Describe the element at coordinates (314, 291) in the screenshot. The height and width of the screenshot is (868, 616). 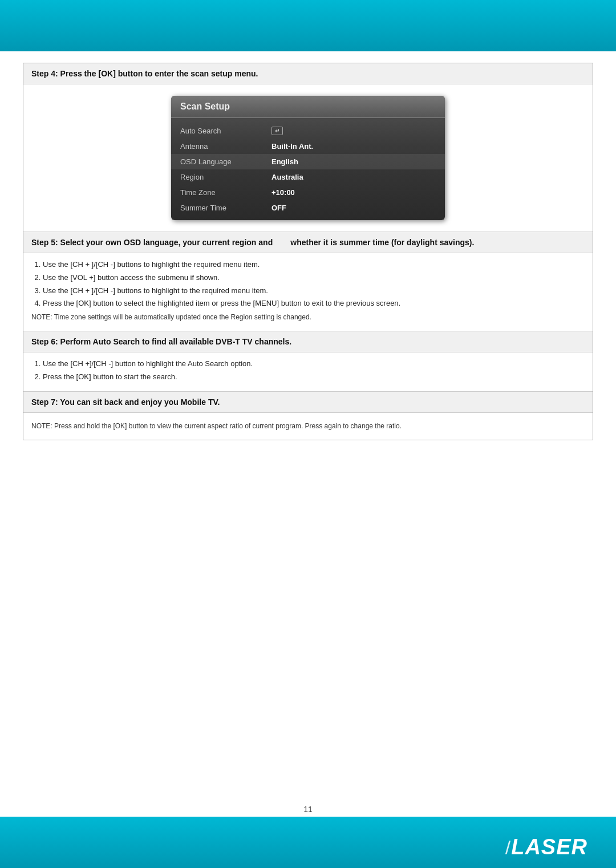
I see `step5-instruction-3: Use the [CH + ]/[CH -] buttons to highli…` at that location.